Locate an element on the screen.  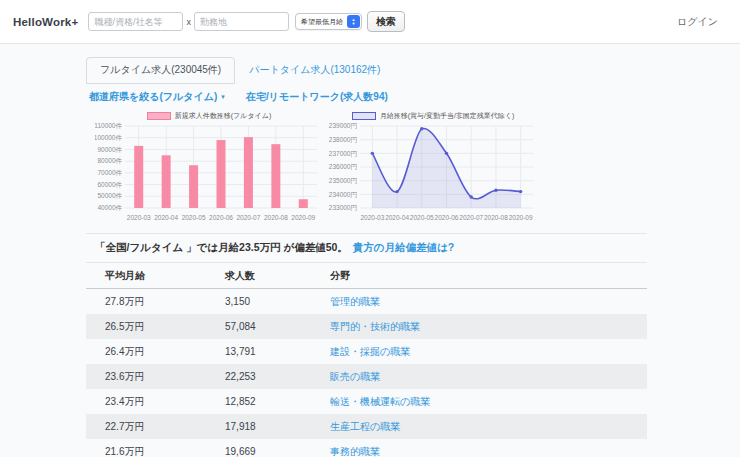
job-count-cell: 12,852 is located at coordinates (278, 402).